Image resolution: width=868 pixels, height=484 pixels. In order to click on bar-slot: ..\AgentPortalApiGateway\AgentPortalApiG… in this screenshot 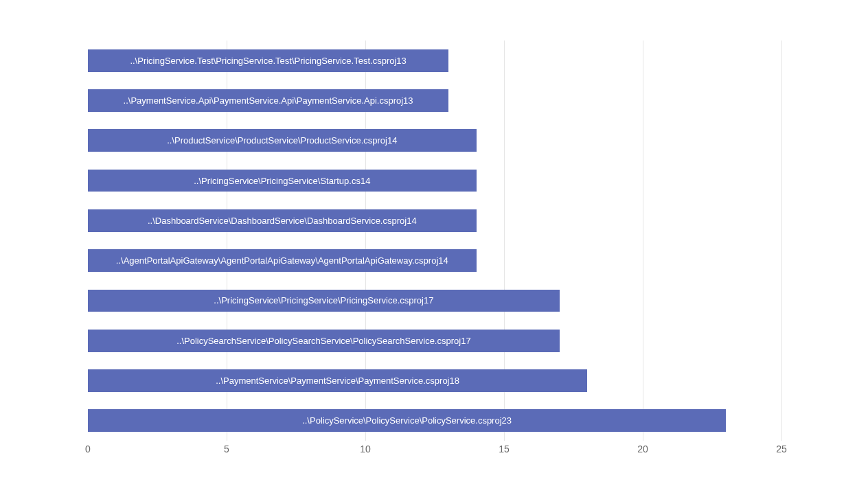, I will do `click(435, 261)`.